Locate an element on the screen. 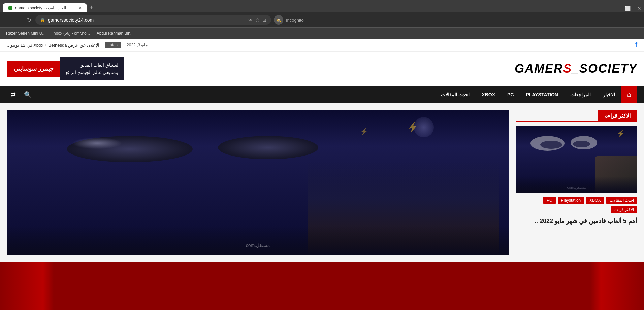 The image size is (644, 310). tab-close: × is located at coordinates (80, 8).